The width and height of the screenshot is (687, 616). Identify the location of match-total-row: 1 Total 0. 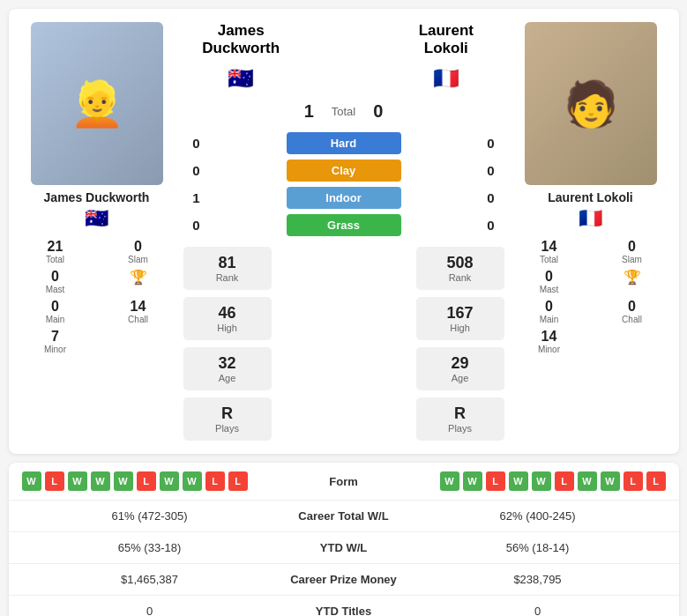
(344, 111).